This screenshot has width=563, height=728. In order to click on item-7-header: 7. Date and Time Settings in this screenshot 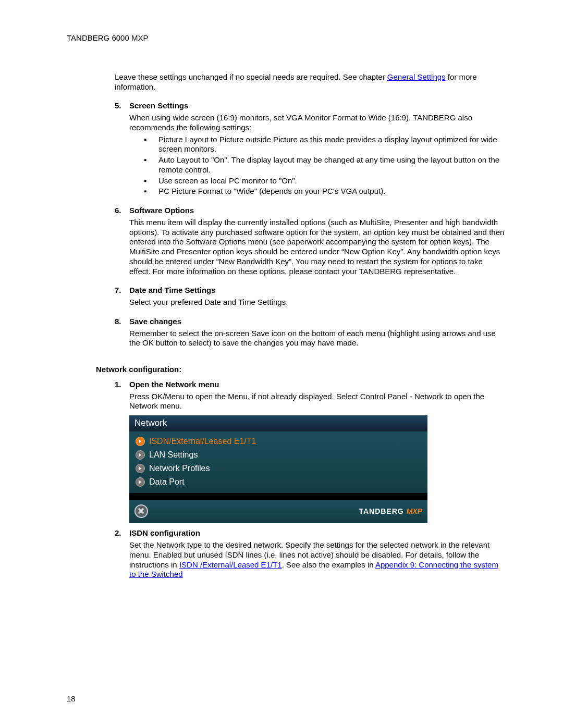, I will do `click(310, 291)`.